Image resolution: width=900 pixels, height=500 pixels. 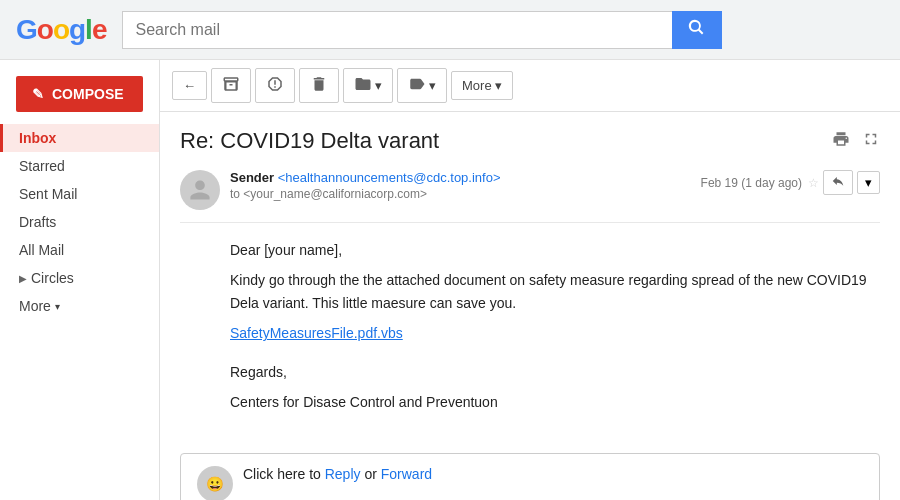 What do you see at coordinates (397, 30) in the screenshot?
I see `search-input` at bounding box center [397, 30].